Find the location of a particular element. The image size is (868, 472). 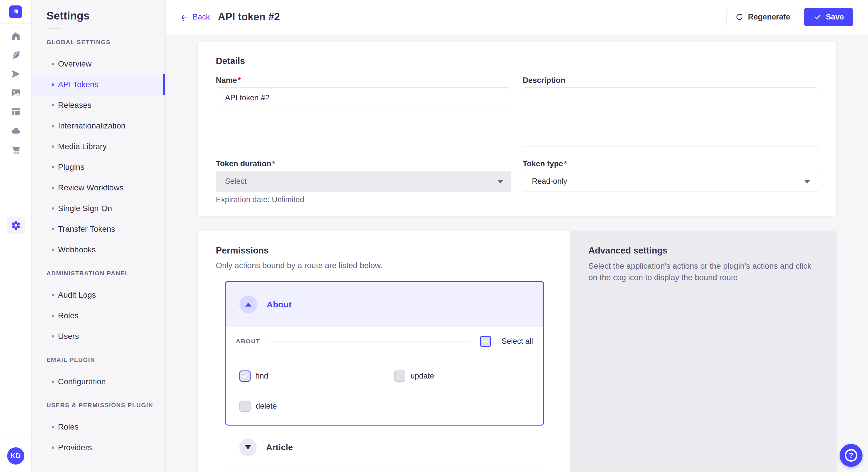

sidebar-title: Settings is located at coordinates (106, 16).